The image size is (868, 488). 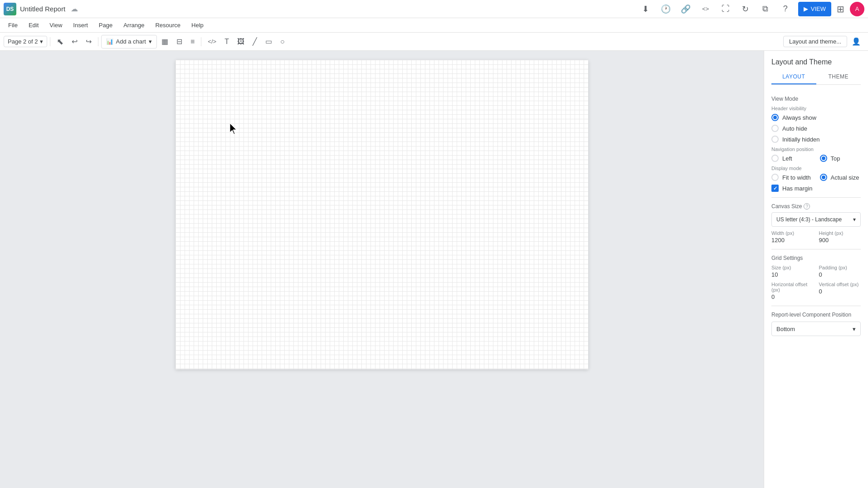 I want to click on layout-theme-label: Layout and theme..., so click(x=815, y=42).